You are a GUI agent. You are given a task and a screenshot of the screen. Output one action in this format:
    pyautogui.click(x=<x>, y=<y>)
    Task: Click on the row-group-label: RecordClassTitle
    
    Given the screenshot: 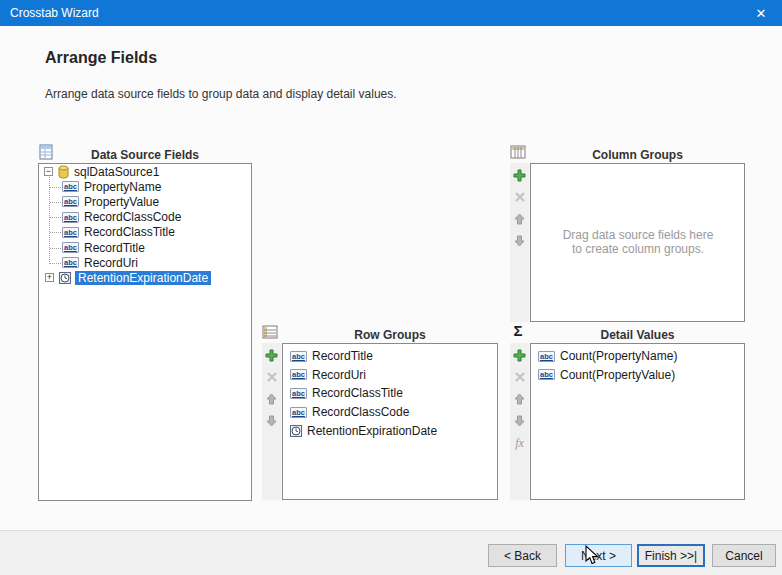 What is the action you would take?
    pyautogui.click(x=358, y=393)
    